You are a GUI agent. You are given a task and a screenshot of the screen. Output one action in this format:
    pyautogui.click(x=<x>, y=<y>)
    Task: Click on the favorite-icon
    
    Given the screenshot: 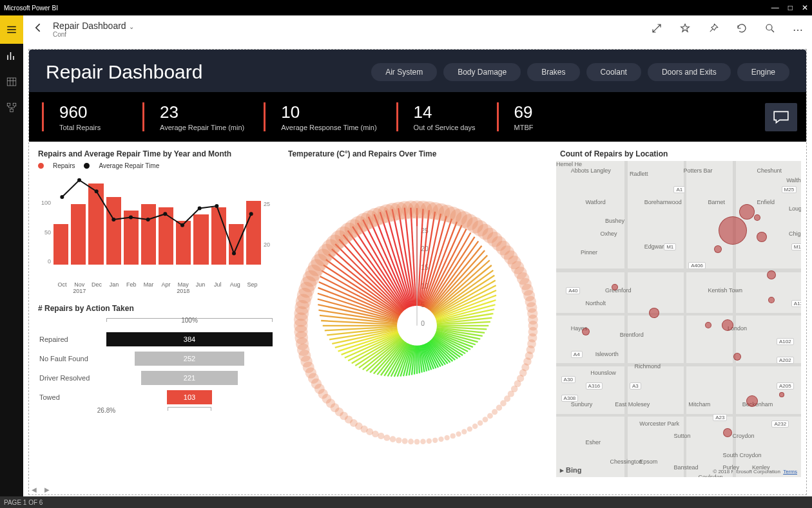 What is the action you would take?
    pyautogui.click(x=685, y=30)
    